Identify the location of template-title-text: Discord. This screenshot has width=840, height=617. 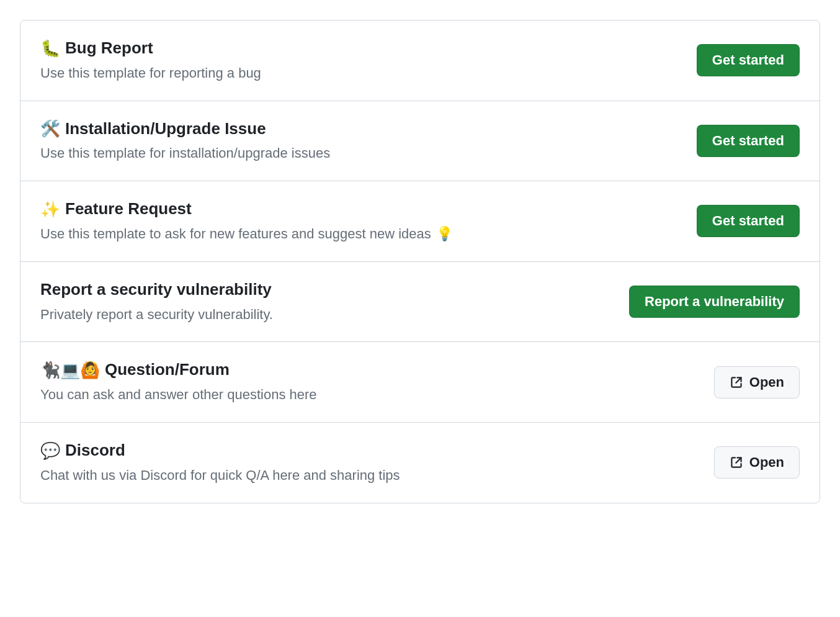
(96, 451).